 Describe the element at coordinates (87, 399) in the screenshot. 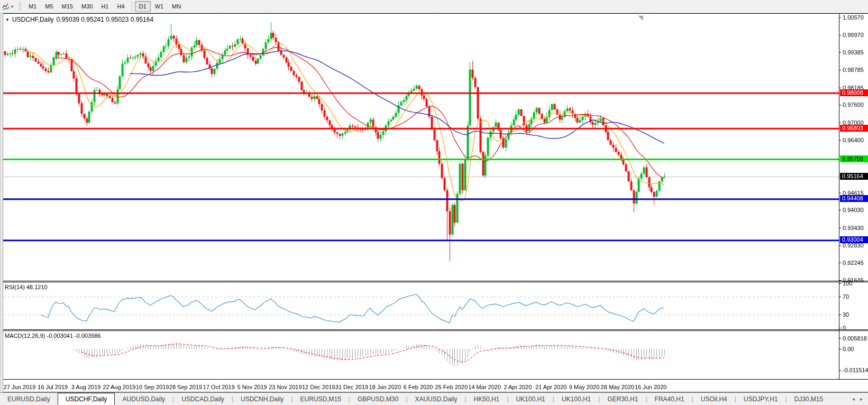

I see `chart-tab-usdchf-daily: USDCHF,Daily` at that location.